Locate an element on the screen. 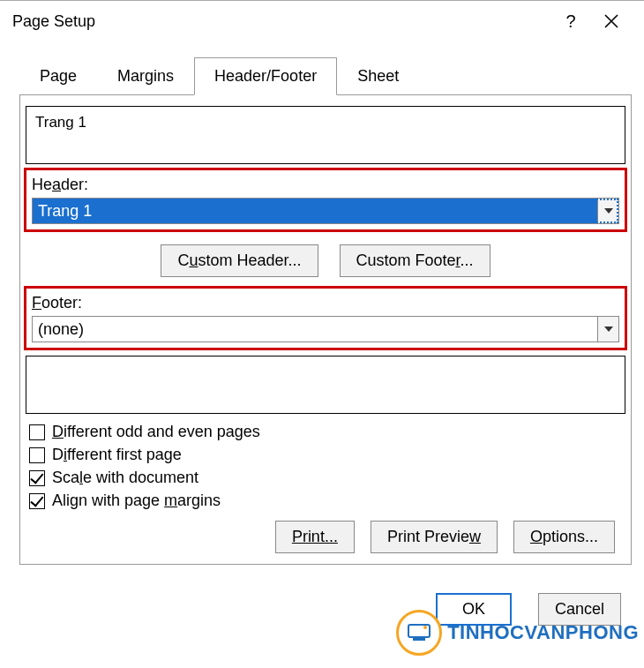 Image resolution: width=644 pixels, height=668 pixels. print-buttons-row: Print... Print Preview Options... is located at coordinates (318, 537).